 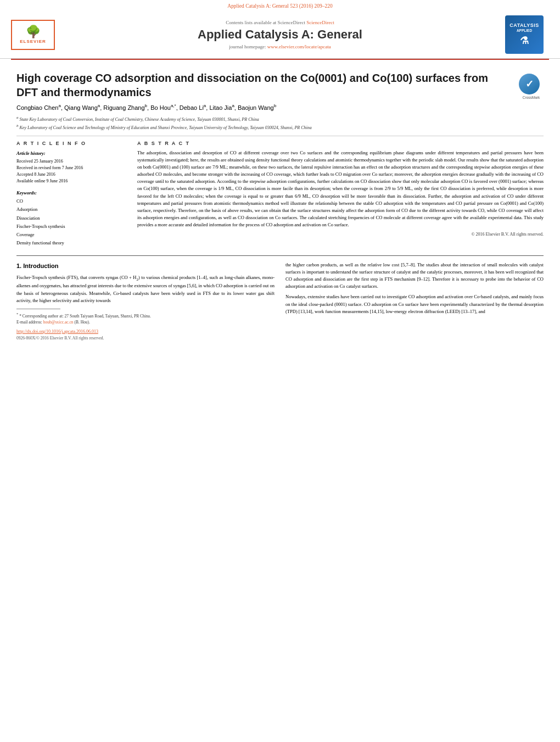 I want to click on sciencedirect-line: Contents lists available at ScienceDirec…, so click(x=280, y=23).